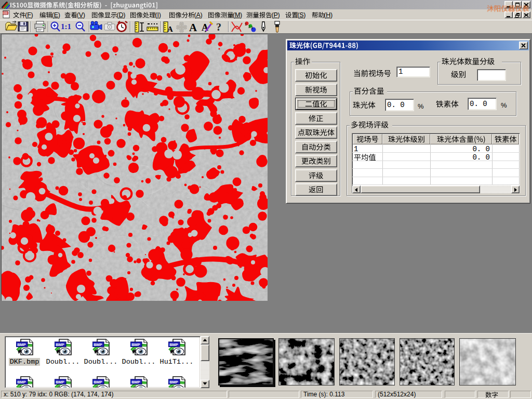 Image resolution: width=532 pixels, height=399 pixels. Describe the element at coordinates (66, 26) in the screenshot. I see `svg-text: 1:1` at that location.